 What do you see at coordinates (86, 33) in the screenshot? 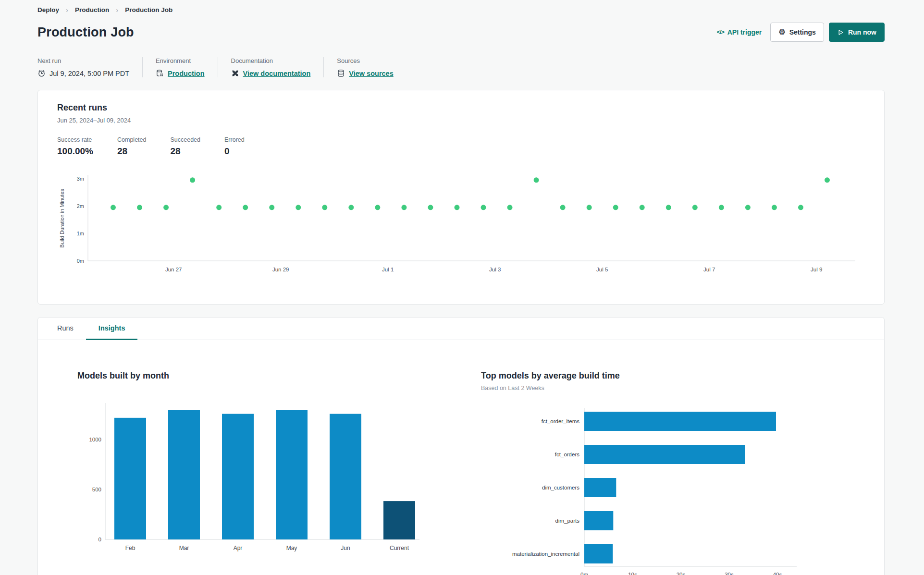
I see `page-title: Production Job` at bounding box center [86, 33].